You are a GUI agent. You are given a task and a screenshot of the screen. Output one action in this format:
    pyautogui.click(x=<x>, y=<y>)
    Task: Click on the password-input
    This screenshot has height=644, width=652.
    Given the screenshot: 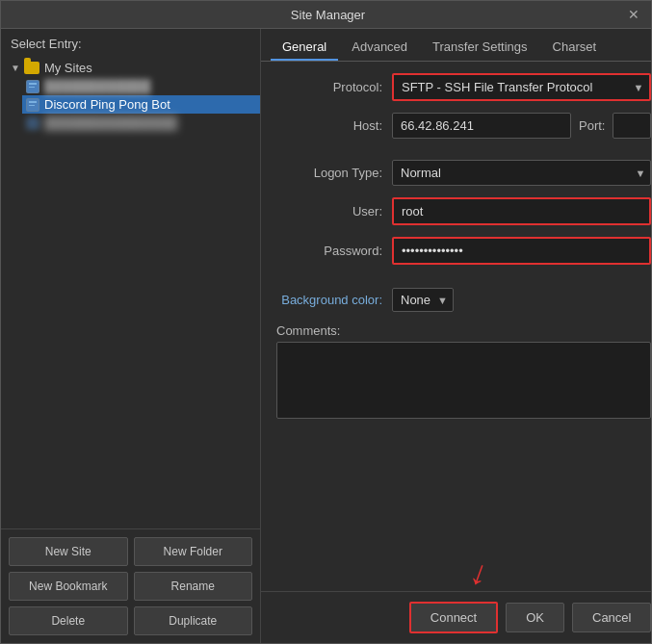 What is the action you would take?
    pyautogui.click(x=522, y=250)
    